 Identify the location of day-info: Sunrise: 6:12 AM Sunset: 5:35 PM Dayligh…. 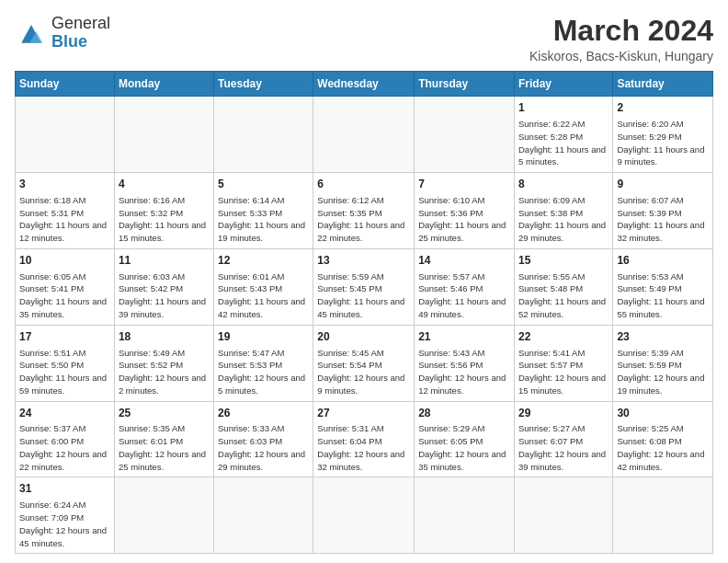
(364, 219).